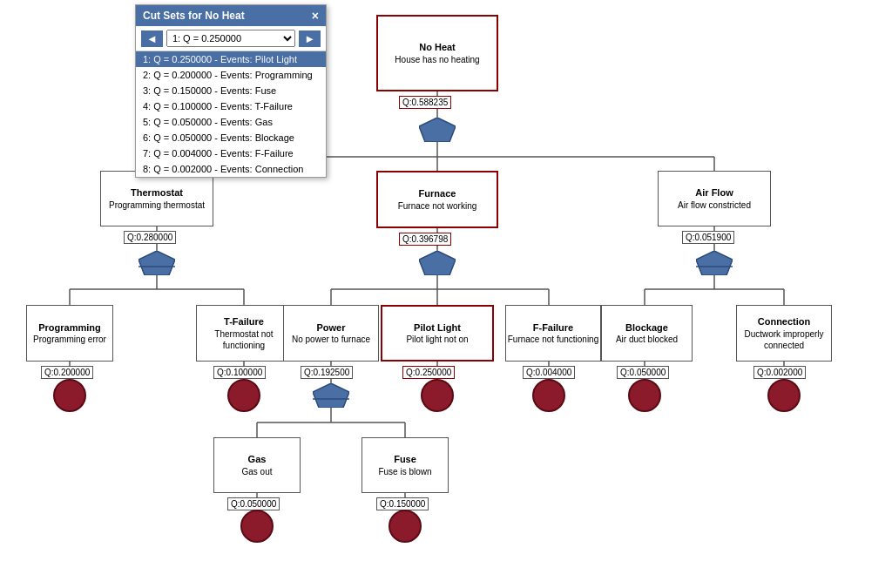  What do you see at coordinates (67, 373) in the screenshot?
I see `programming-q: Q:0.200000` at bounding box center [67, 373].